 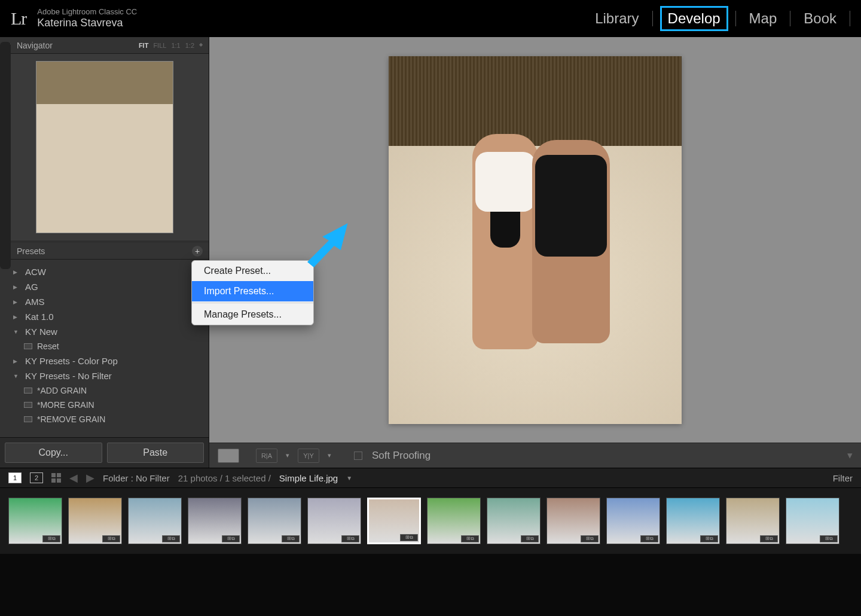 What do you see at coordinates (309, 456) in the screenshot?
I see `before-after-yy-button: Y|Y` at bounding box center [309, 456].